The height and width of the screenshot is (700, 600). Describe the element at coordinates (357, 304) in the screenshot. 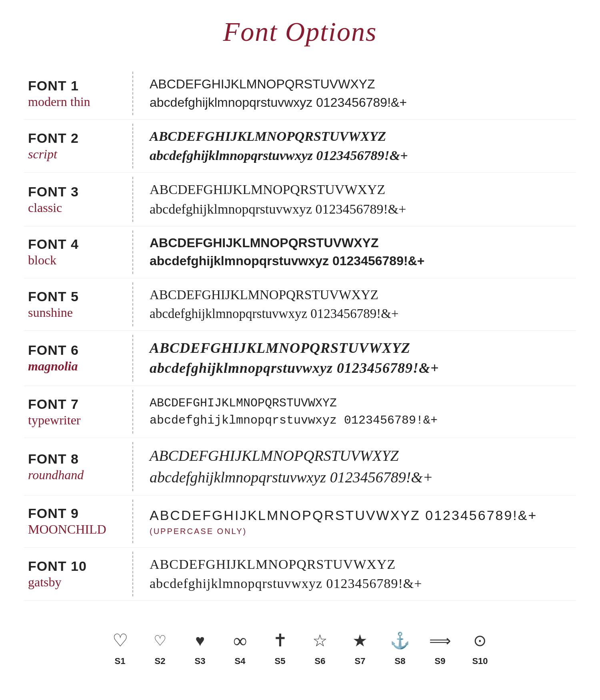

I see `font-preview-col-5: ABCDEFGHIJKLMNOPQRSTUVWXYZabcdefghijklmn…` at that location.